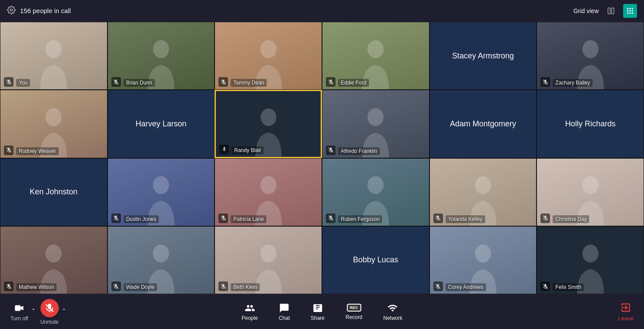 The image size is (644, 329). Describe the element at coordinates (483, 192) in the screenshot. I see `video-tile-yolanda-kelley: Yolanda Kelley` at that location.